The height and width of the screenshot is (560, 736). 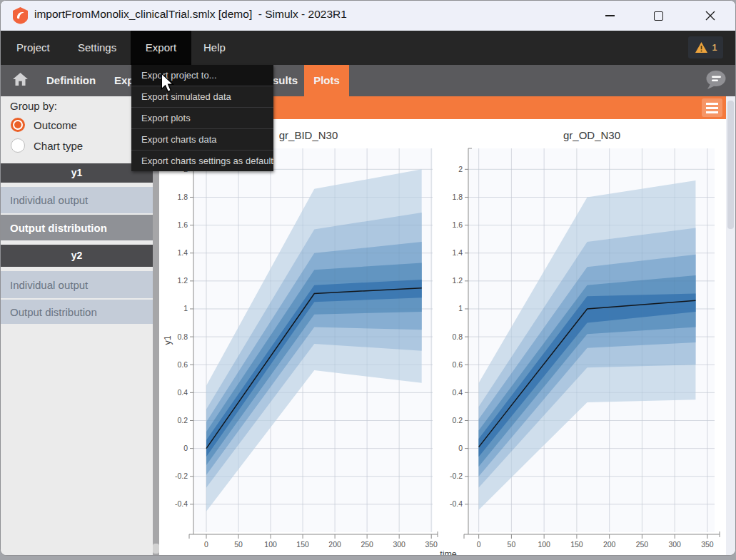 I want to click on tab-results-truncated: sults, so click(x=286, y=81).